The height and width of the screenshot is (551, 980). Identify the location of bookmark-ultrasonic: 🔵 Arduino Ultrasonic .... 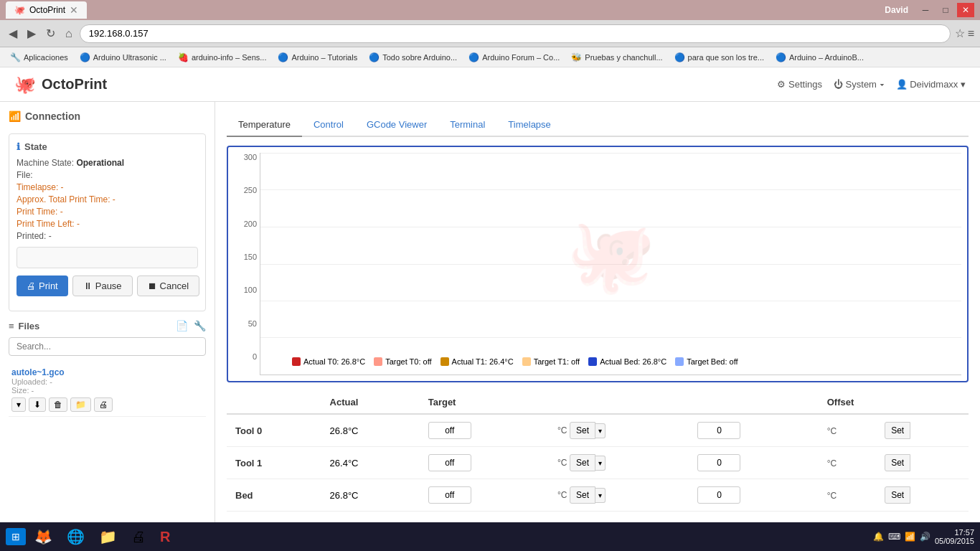
(123, 57).